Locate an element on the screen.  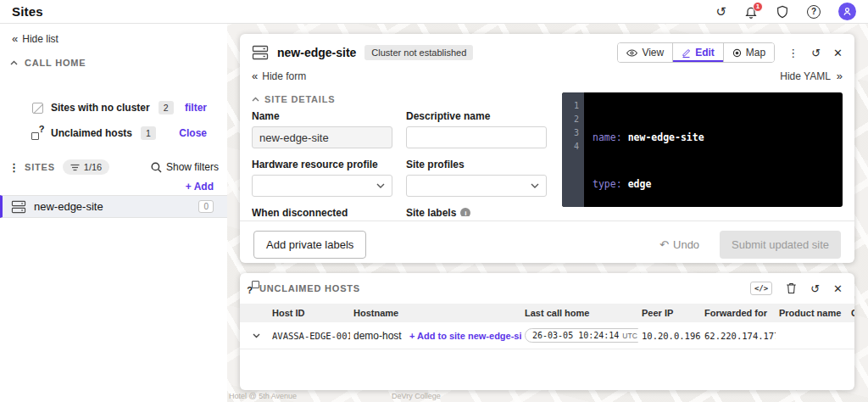
close-link: Close is located at coordinates (193, 133).